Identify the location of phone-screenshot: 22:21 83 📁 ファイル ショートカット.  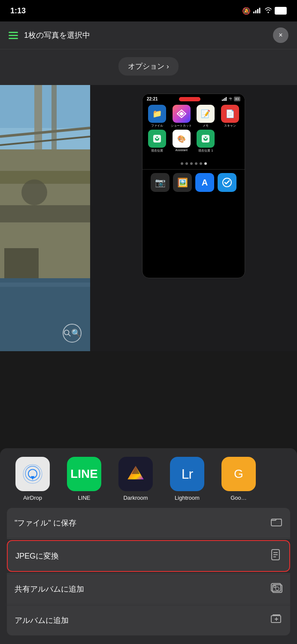
(194, 186).